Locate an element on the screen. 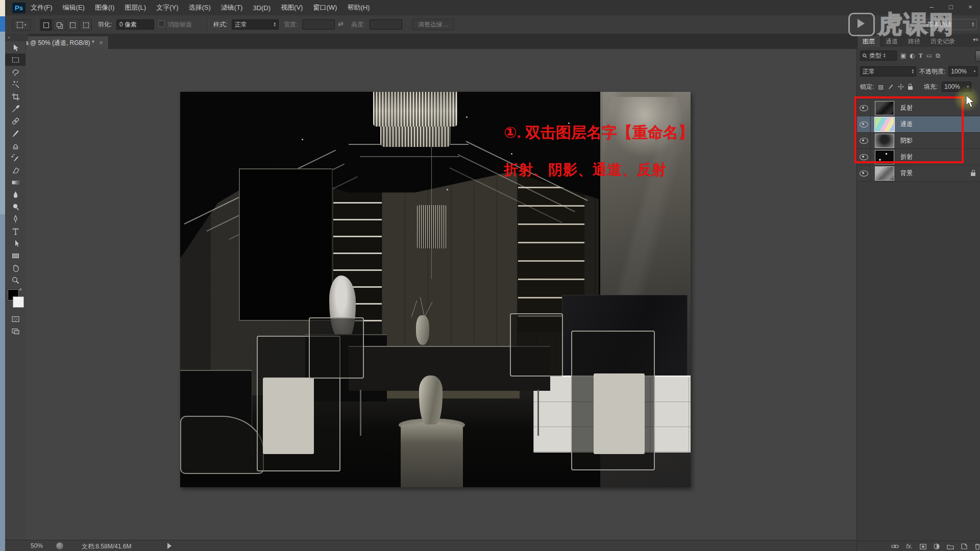 This screenshot has width=980, height=551. tool-preset-picker: ▾ is located at coordinates (21, 25).